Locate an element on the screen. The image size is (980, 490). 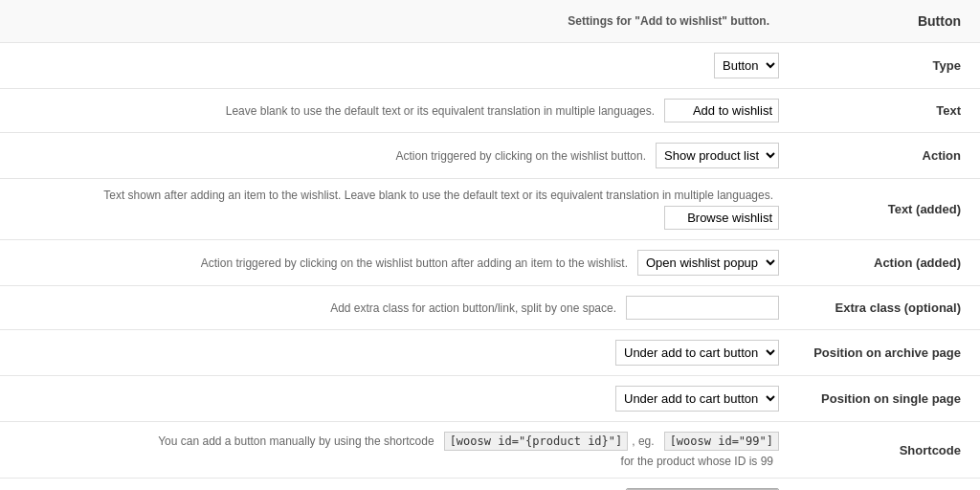
position-single-label: Position on single page is located at coordinates (884, 399).